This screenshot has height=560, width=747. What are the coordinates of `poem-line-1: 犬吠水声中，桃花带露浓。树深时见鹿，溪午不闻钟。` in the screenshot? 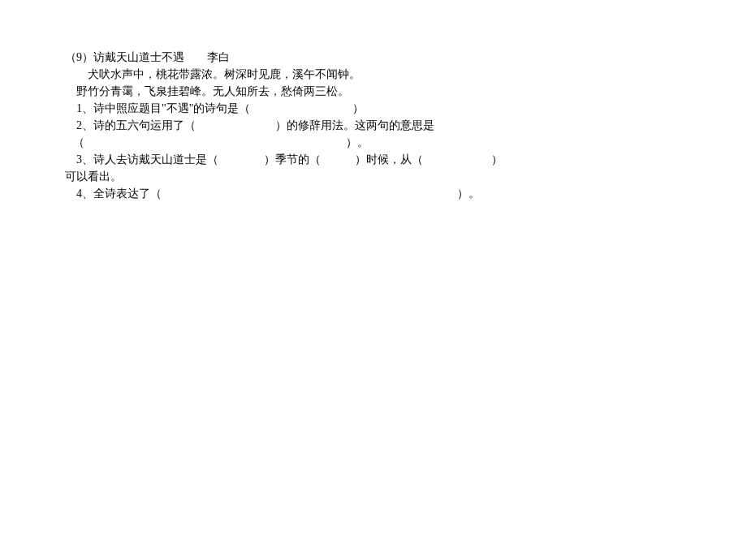 It's located at (374, 75).